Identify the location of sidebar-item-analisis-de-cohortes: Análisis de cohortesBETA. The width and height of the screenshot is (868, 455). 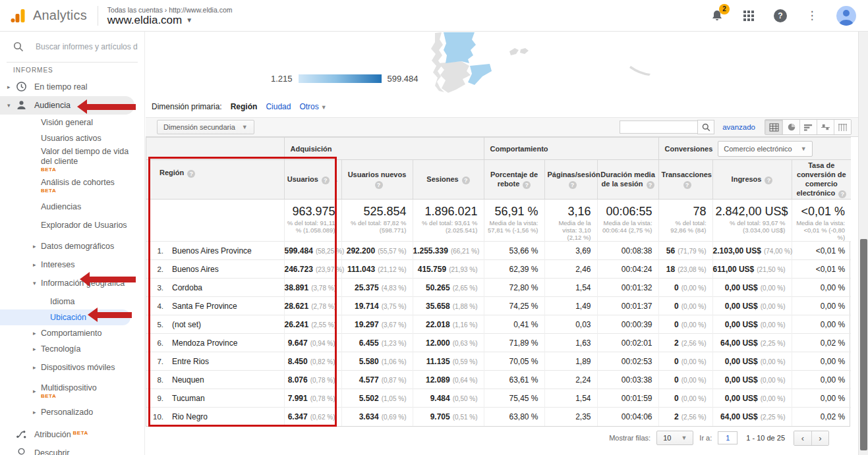
(72, 186).